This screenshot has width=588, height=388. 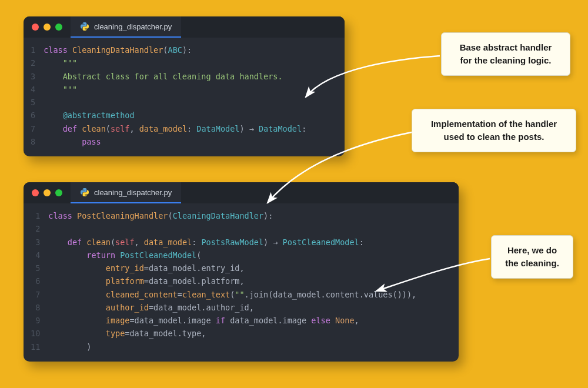 I want to click on callout-text-line: Here, we do, so click(x=532, y=250).